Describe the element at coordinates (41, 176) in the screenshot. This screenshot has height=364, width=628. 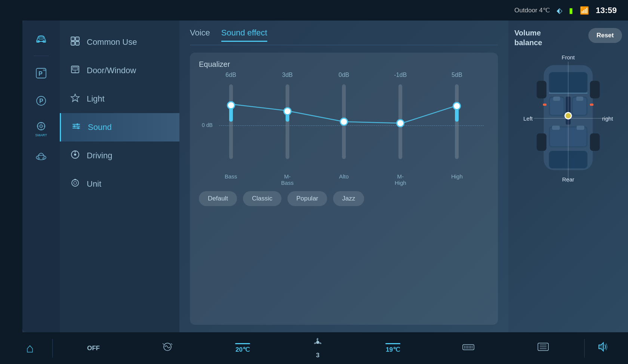
I see `left-sidebar: P P SMART` at that location.